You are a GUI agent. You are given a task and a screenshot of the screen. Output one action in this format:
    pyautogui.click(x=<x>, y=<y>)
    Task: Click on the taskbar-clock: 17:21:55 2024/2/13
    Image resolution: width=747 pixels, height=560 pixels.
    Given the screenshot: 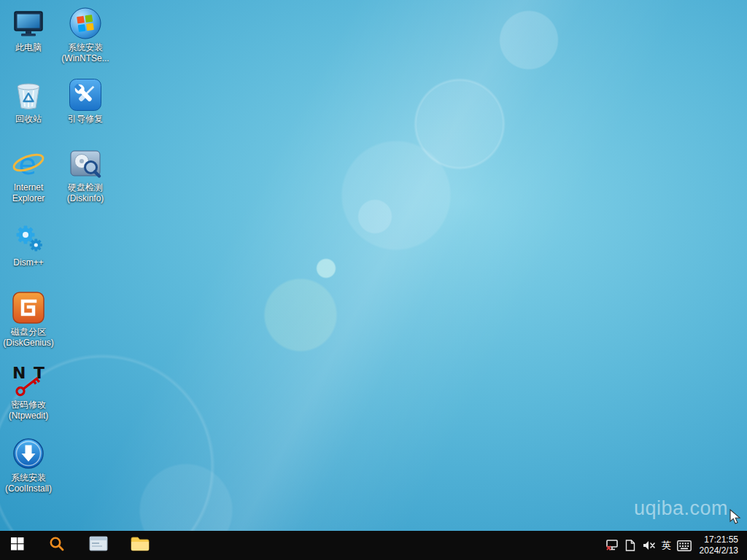 What is the action you would take?
    pyautogui.click(x=719, y=545)
    